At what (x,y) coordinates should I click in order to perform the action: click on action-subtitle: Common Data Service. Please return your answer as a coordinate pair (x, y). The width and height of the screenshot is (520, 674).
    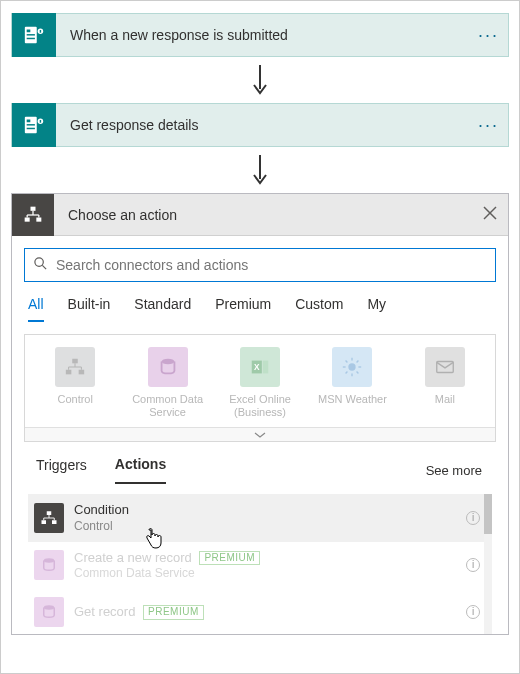
    Looking at the image, I should click on (265, 574).